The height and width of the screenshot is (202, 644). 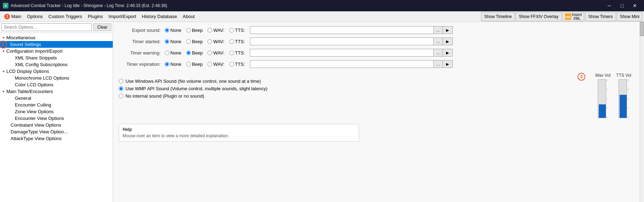 I want to click on export-none-option: None, so click(x=173, y=30).